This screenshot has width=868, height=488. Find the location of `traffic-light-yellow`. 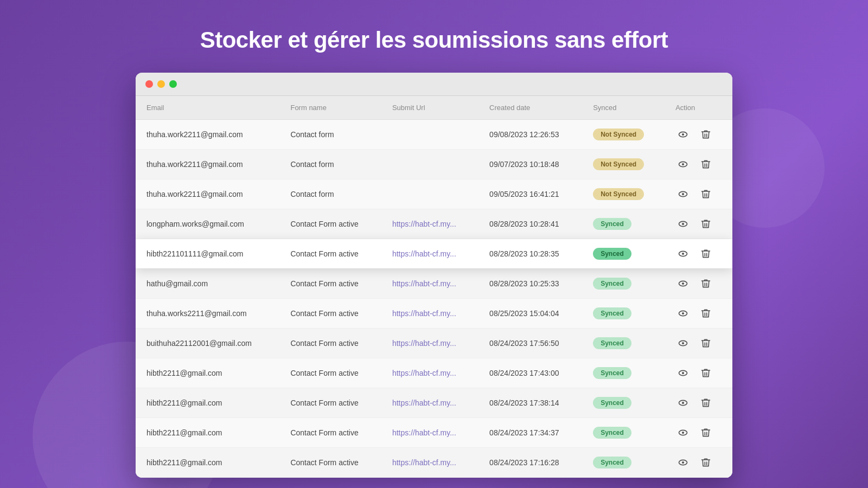

traffic-light-yellow is located at coordinates (161, 84).